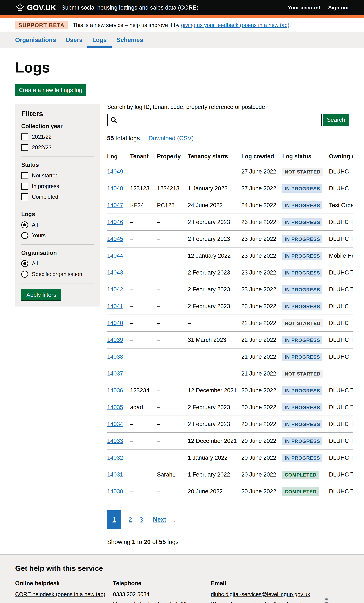  What do you see at coordinates (115, 172) in the screenshot?
I see `log-link-14049: 14049` at bounding box center [115, 172].